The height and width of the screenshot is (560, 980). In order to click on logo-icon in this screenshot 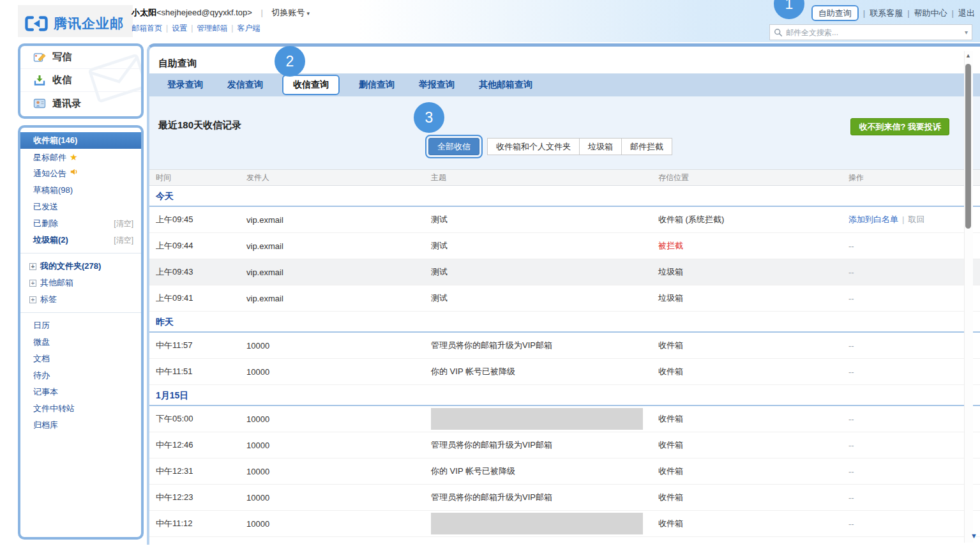, I will do `click(36, 24)`.